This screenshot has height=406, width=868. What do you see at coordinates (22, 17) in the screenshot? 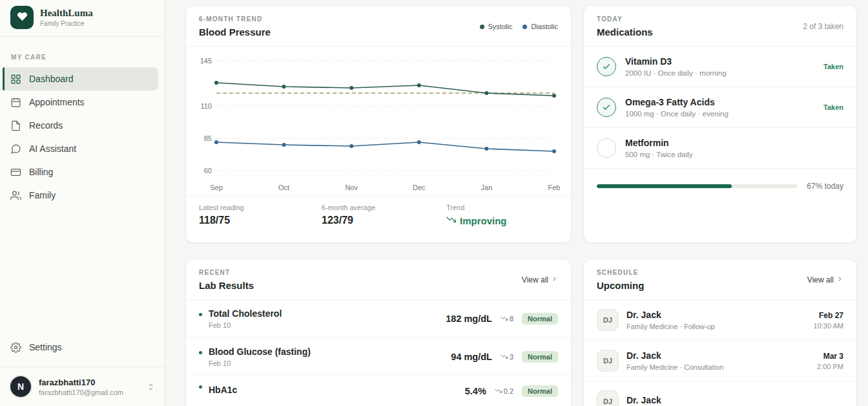
I see `brand-logo` at bounding box center [22, 17].